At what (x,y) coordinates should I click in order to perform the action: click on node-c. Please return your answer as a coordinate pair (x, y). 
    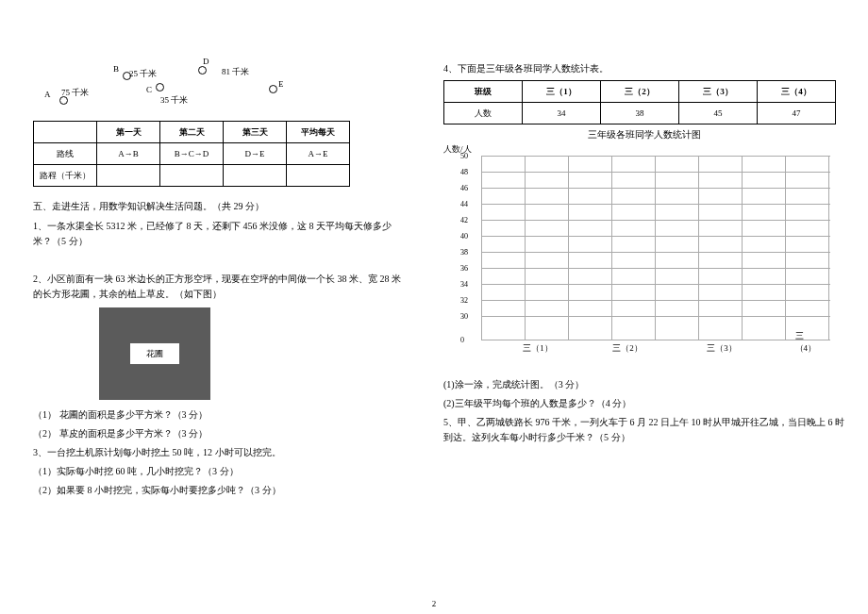
    Looking at the image, I should click on (160, 87).